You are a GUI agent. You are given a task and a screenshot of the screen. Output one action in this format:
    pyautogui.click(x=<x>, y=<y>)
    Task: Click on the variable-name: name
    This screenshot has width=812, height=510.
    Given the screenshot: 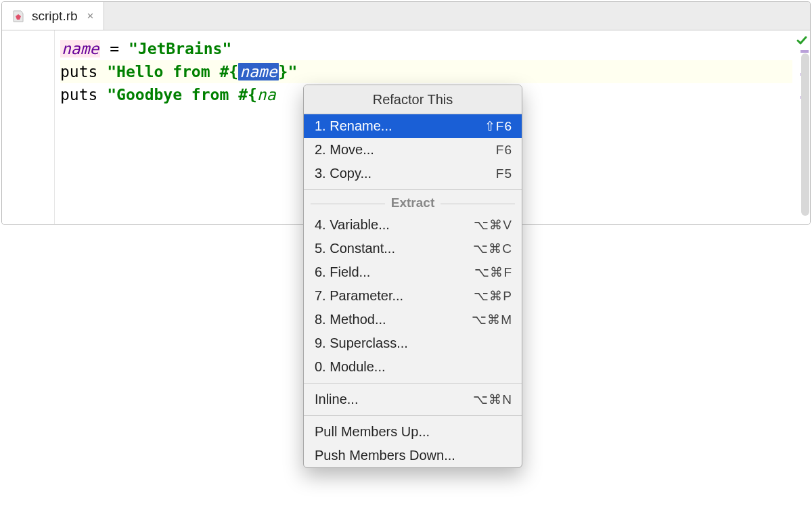 What is the action you would take?
    pyautogui.click(x=80, y=49)
    